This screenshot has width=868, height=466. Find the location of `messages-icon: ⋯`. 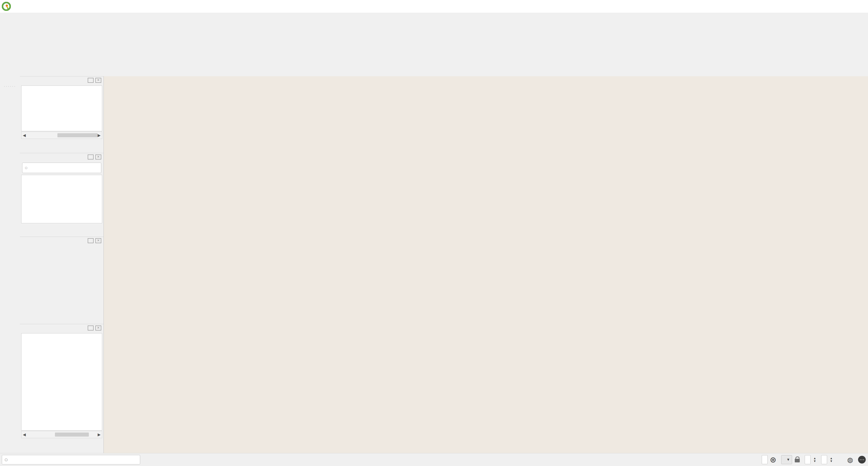

messages-icon: ⋯ is located at coordinates (862, 460).